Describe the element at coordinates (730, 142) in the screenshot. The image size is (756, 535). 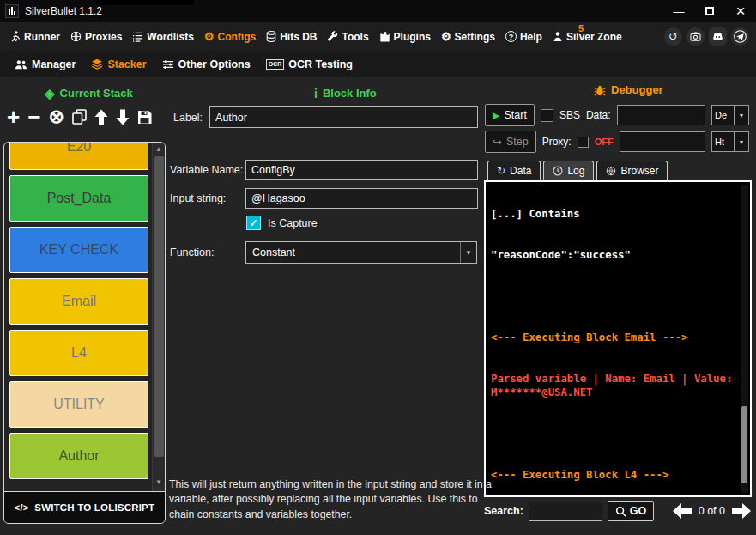
I see `proxy-mode-dropdown: Ht ▼` at that location.